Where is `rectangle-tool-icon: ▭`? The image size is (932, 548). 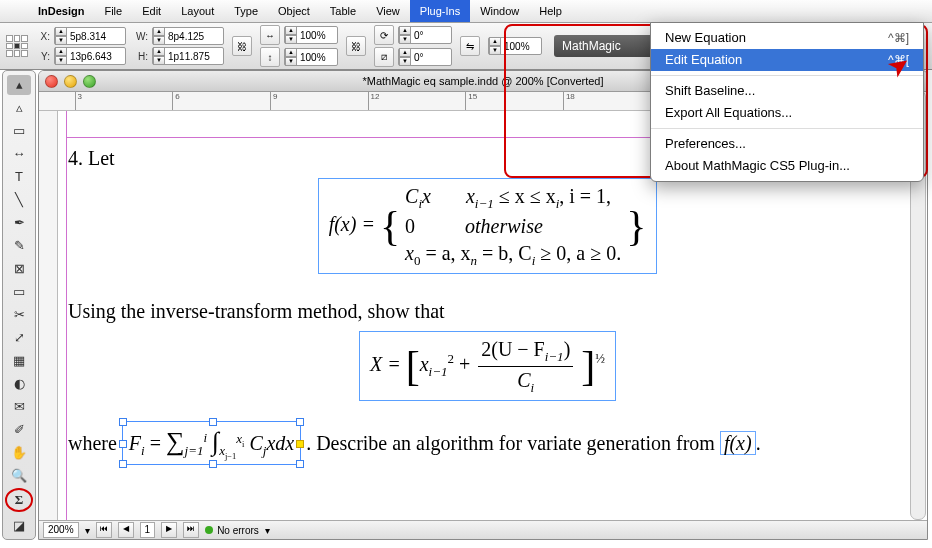
rectangle-tool-icon: ▭ is located at coordinates (19, 292).